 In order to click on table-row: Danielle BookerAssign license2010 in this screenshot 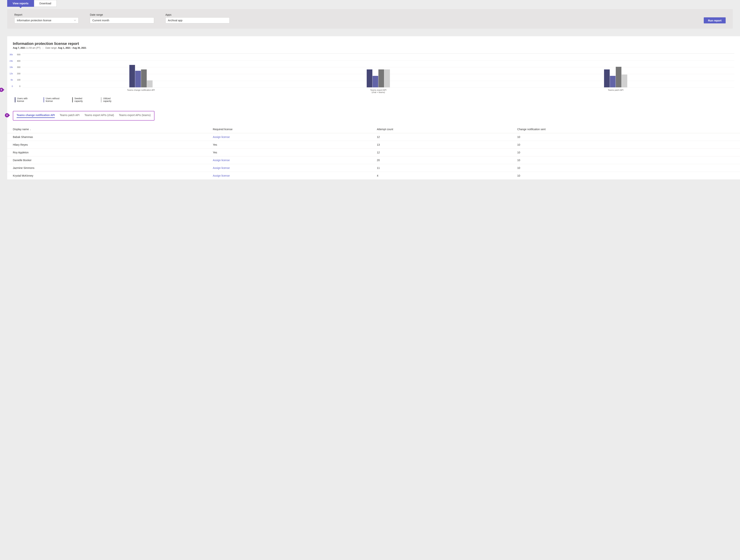, I will do `click(373, 160)`.